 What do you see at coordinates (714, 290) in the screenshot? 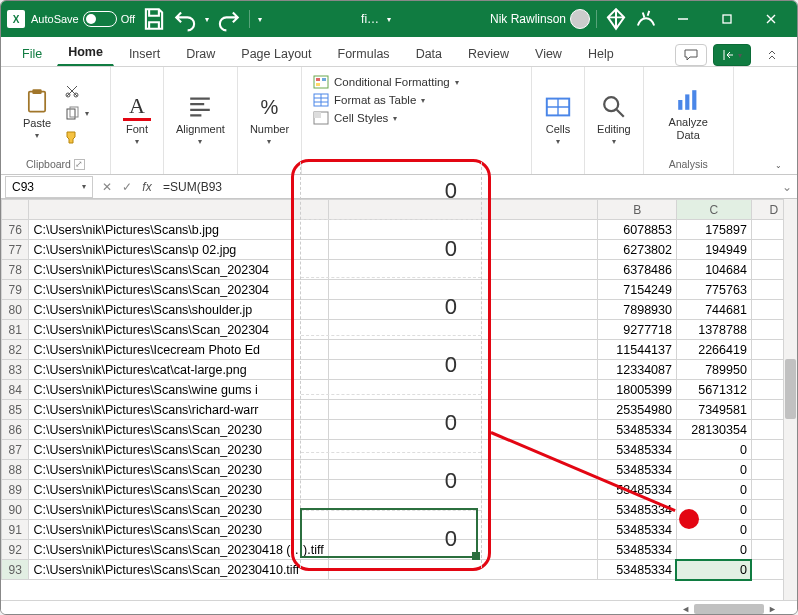
I see `cell: 775763` at bounding box center [714, 290].